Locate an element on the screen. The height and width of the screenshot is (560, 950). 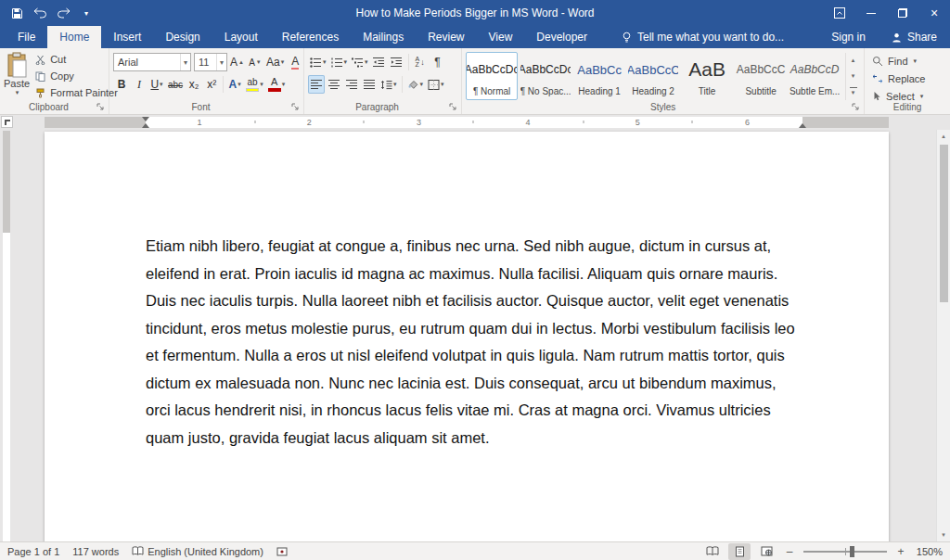
tab-design: Design is located at coordinates (182, 37).